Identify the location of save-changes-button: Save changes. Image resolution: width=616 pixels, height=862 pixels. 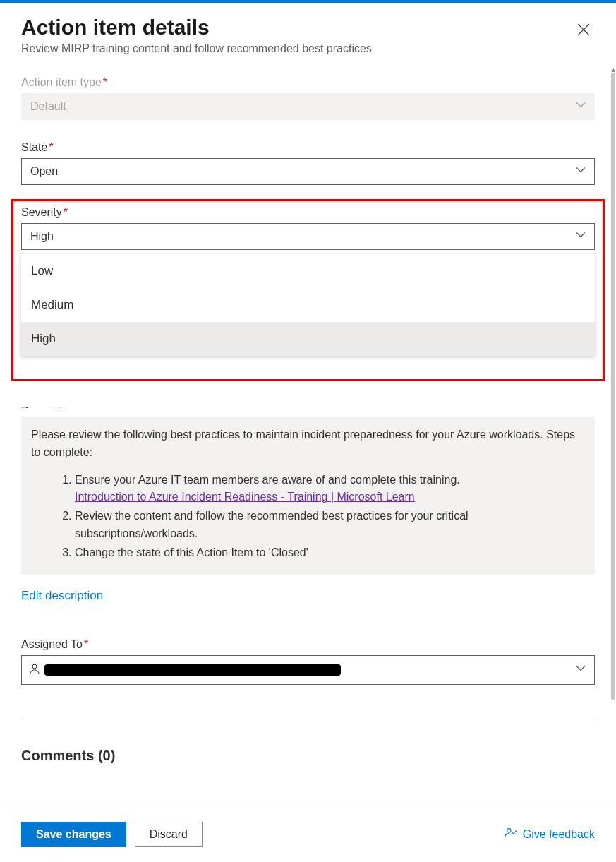
(73, 834).